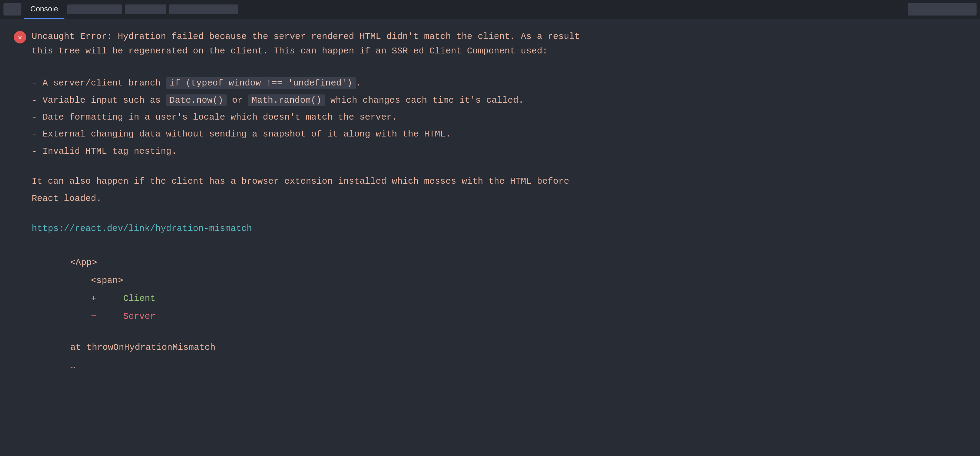 This screenshot has height=456, width=980. What do you see at coordinates (508, 317) in the screenshot?
I see `stack-diff-minus: − Server` at bounding box center [508, 317].